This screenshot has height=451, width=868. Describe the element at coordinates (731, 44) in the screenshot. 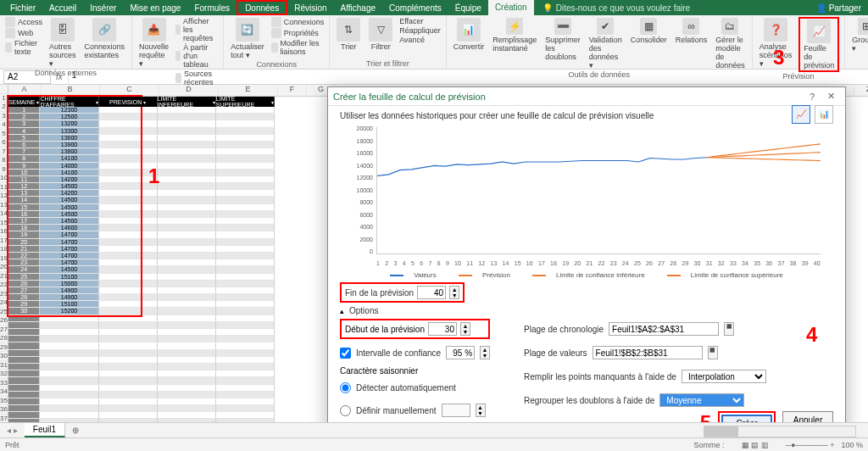

I see `btn-gerer-modele: 🗂Gérer le modèle de données` at that location.